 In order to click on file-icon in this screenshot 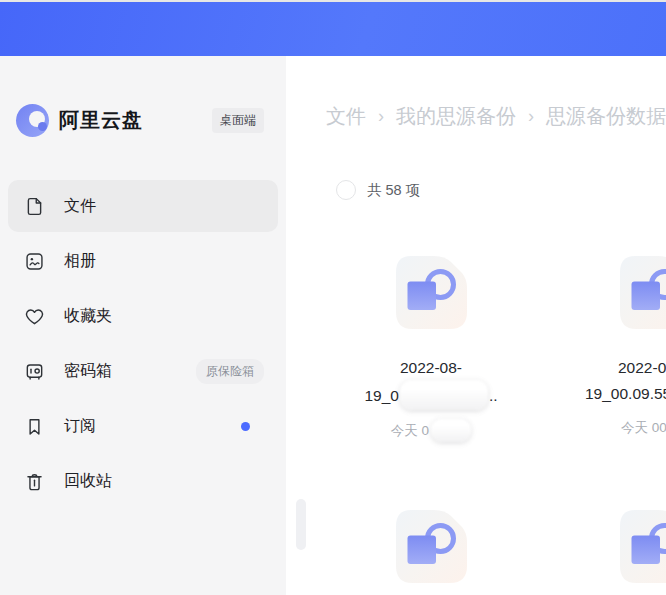, I will do `click(34, 206)`.